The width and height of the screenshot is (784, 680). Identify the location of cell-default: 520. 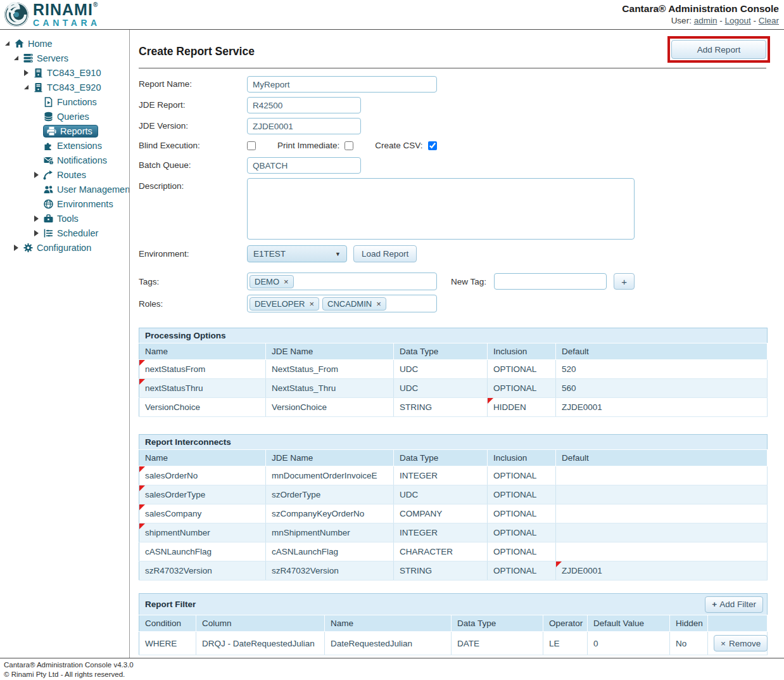
(662, 369).